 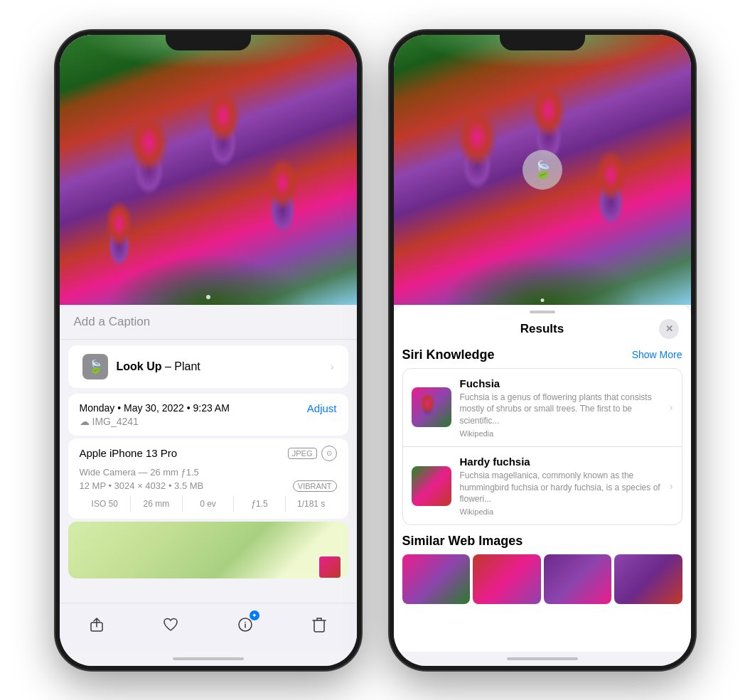 What do you see at coordinates (156, 504) in the screenshot?
I see `exif-focal: 26 mm` at bounding box center [156, 504].